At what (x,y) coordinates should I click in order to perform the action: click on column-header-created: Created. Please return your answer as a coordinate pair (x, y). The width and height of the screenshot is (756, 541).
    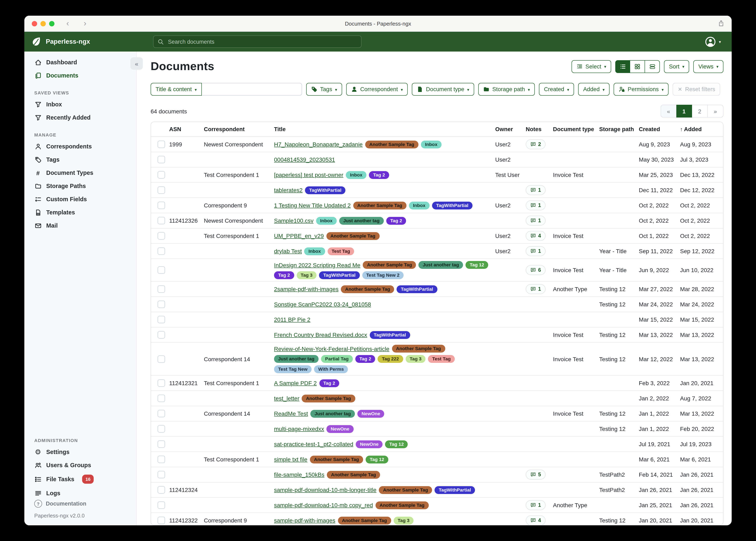
    Looking at the image, I should click on (659, 129).